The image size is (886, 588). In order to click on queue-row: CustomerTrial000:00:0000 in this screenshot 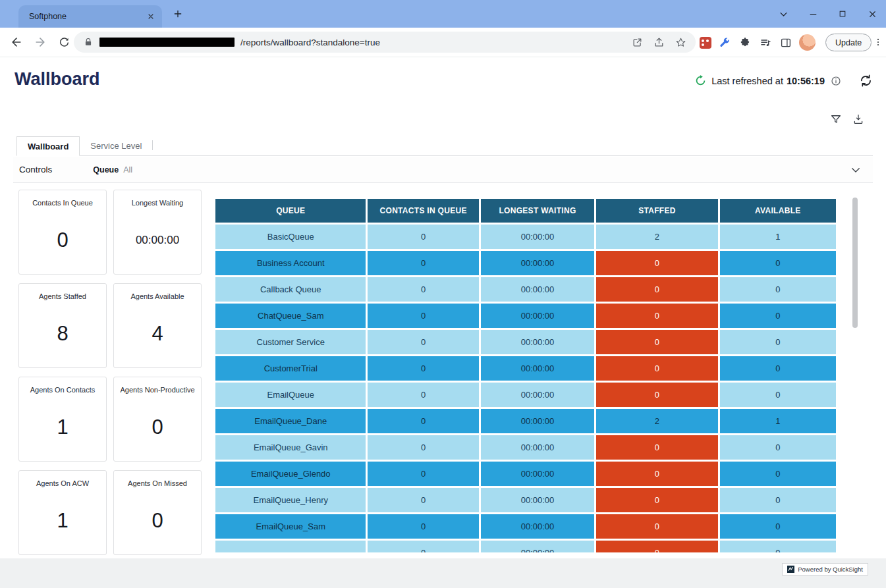, I will do `click(526, 369)`.